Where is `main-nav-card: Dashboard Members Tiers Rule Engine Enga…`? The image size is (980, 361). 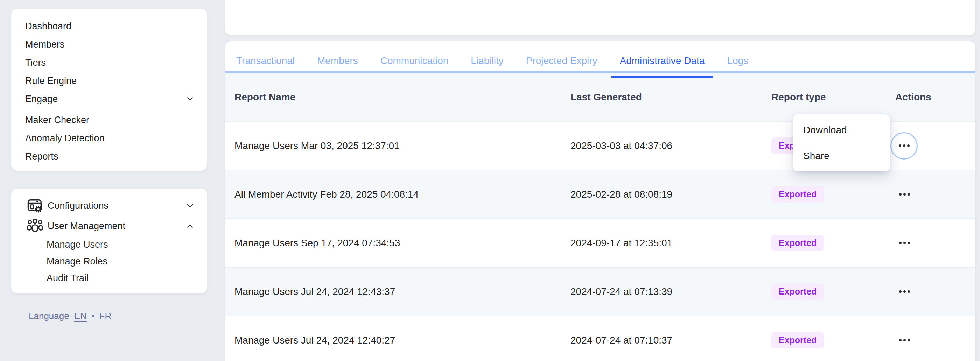
main-nav-card: Dashboard Members Tiers Rule Engine Enga… is located at coordinates (109, 90).